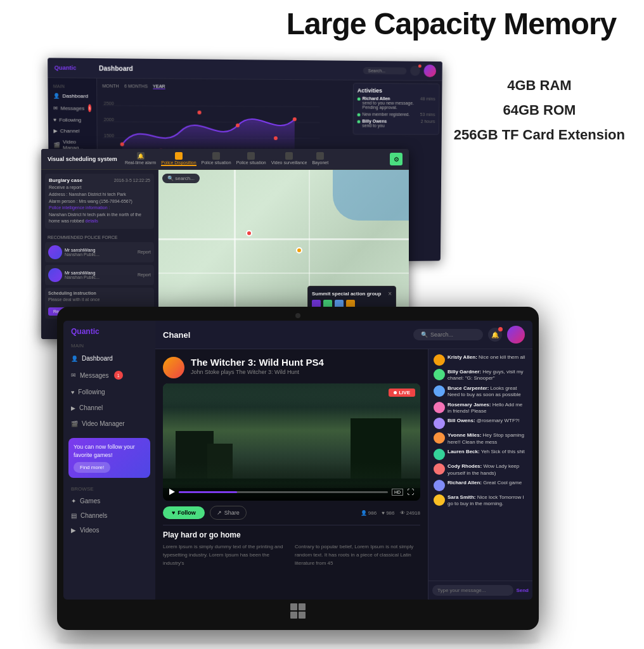 The height and width of the screenshot is (649, 644). I want to click on messages-badge: 1, so click(119, 375).